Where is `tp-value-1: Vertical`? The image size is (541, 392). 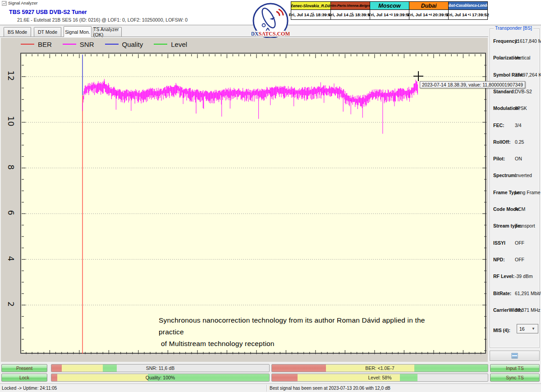 tp-value-1: Vertical is located at coordinates (523, 58).